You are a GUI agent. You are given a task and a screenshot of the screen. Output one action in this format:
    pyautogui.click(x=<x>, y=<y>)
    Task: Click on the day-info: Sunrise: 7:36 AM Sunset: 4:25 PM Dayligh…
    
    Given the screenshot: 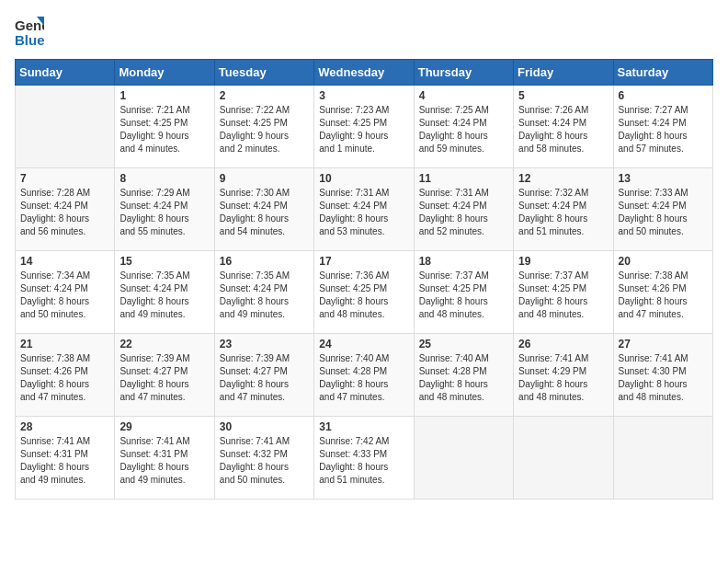 What is the action you would take?
    pyautogui.click(x=364, y=295)
    